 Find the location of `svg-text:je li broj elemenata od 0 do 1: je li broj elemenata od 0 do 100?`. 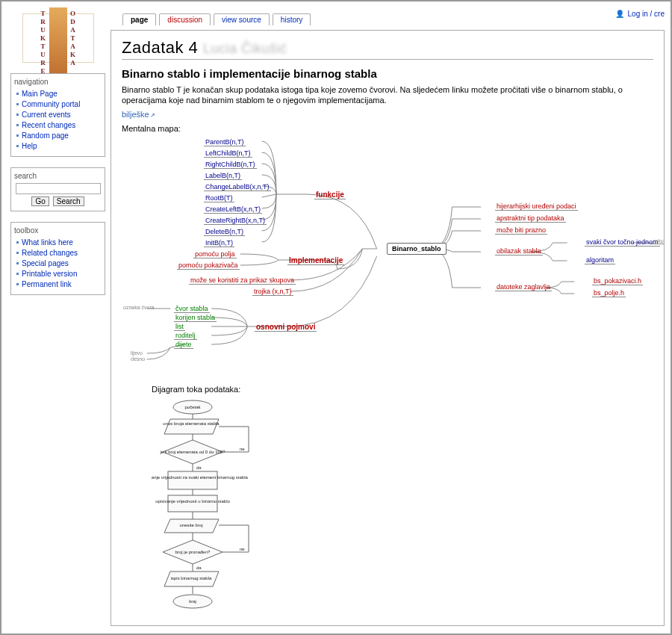

svg-text:je li broj elemenata od 0 do 1: je li broj elemenata od 0 do 100? is located at coordinates (193, 452).